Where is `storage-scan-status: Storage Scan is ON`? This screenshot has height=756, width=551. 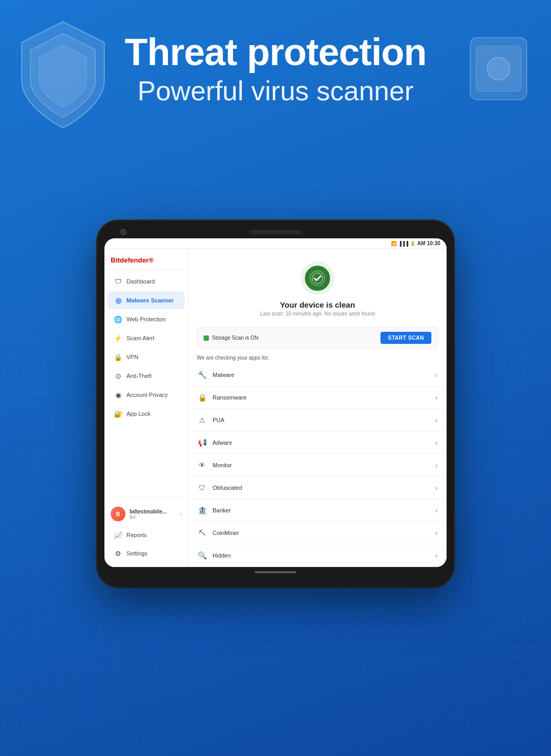 storage-scan-status: Storage Scan is ON is located at coordinates (231, 338).